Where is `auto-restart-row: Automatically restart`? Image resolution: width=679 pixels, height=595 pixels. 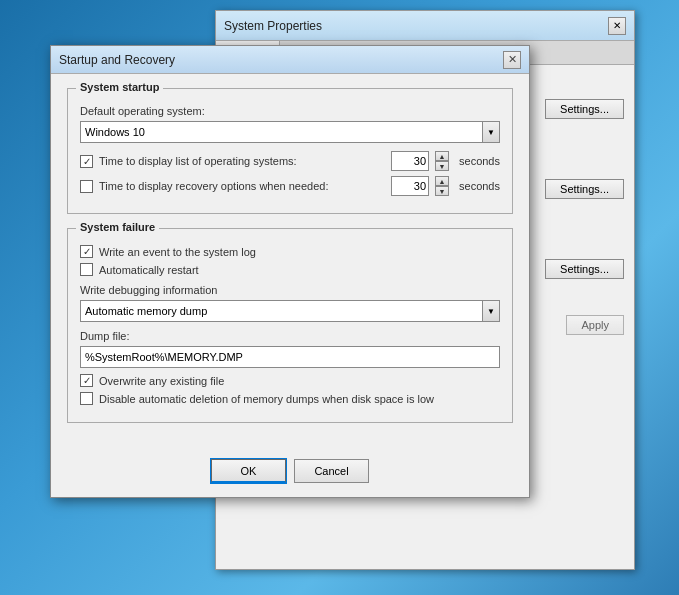 auto-restart-row: Automatically restart is located at coordinates (290, 270).